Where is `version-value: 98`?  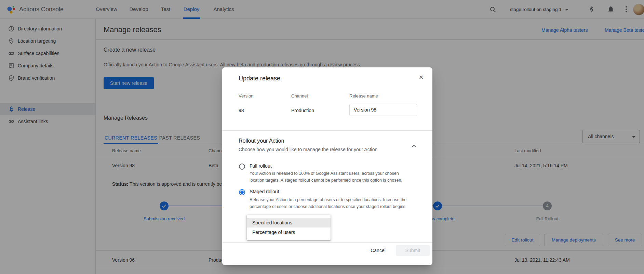 version-value: 98 is located at coordinates (241, 110).